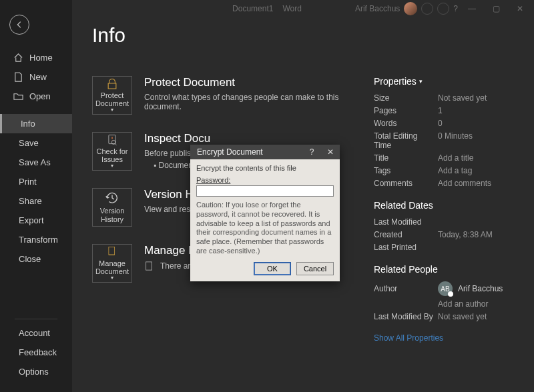  I want to click on dialog-help-button: ?, so click(312, 152).